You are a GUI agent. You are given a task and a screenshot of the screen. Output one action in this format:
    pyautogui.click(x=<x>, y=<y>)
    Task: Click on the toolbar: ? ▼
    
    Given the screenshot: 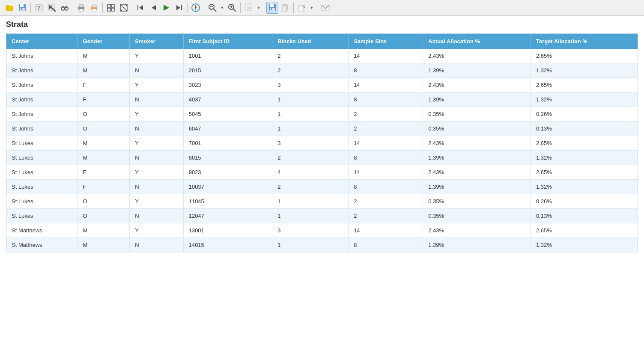 What is the action you would take?
    pyautogui.click(x=322, y=8)
    